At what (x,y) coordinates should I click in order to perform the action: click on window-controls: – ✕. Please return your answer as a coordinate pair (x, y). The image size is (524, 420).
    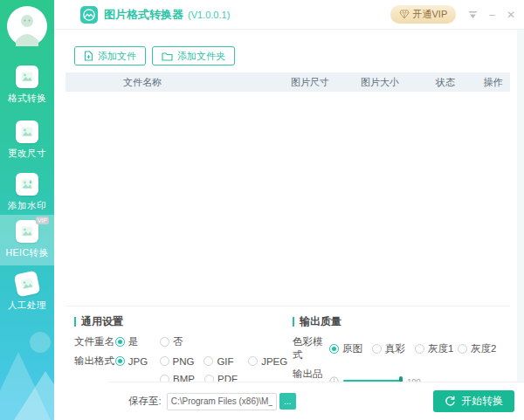
    Looking at the image, I should click on (492, 15).